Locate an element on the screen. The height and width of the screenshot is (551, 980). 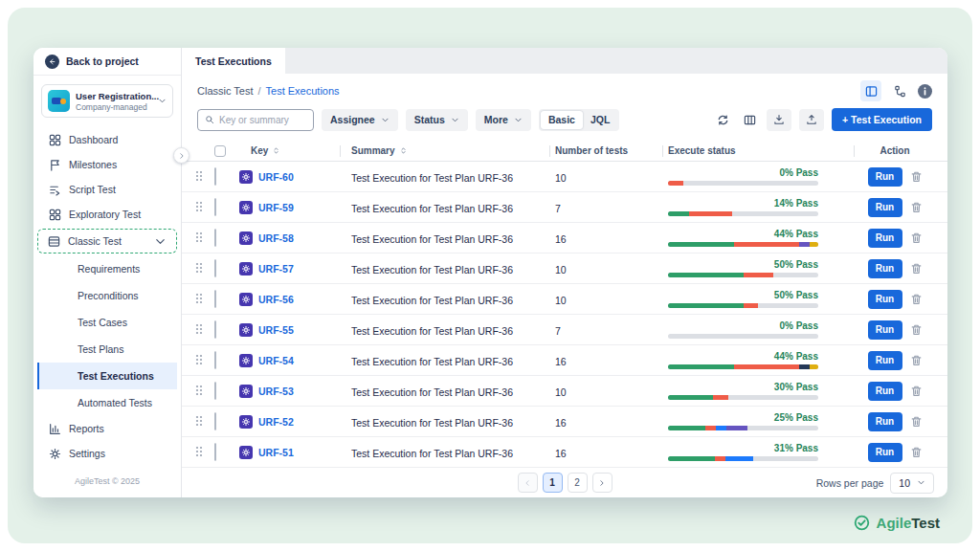
create-test-execution-button: + Test Execution is located at coordinates (882, 120).